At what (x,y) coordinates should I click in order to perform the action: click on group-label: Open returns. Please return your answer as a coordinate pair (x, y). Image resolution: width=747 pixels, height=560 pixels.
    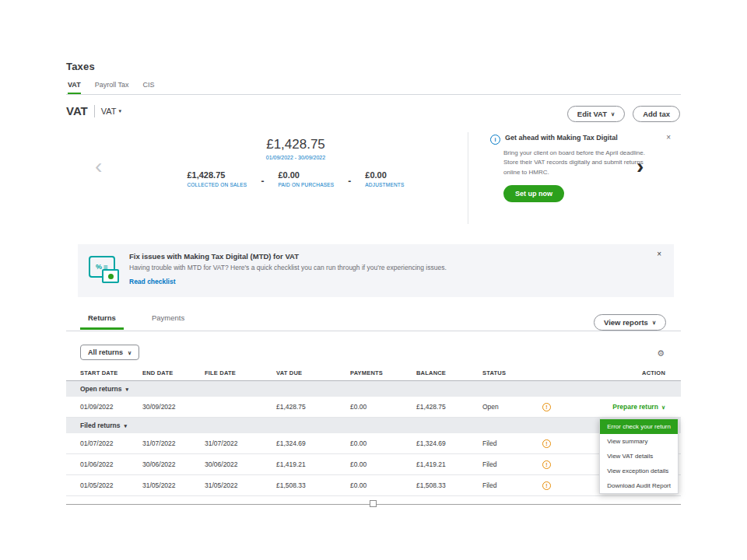
    Looking at the image, I should click on (101, 389).